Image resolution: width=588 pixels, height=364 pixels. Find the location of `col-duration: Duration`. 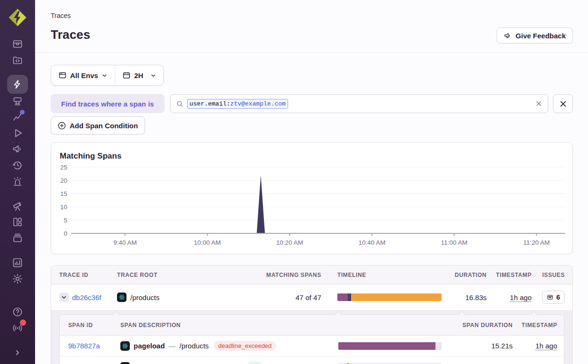

col-duration: Duration is located at coordinates (471, 275).